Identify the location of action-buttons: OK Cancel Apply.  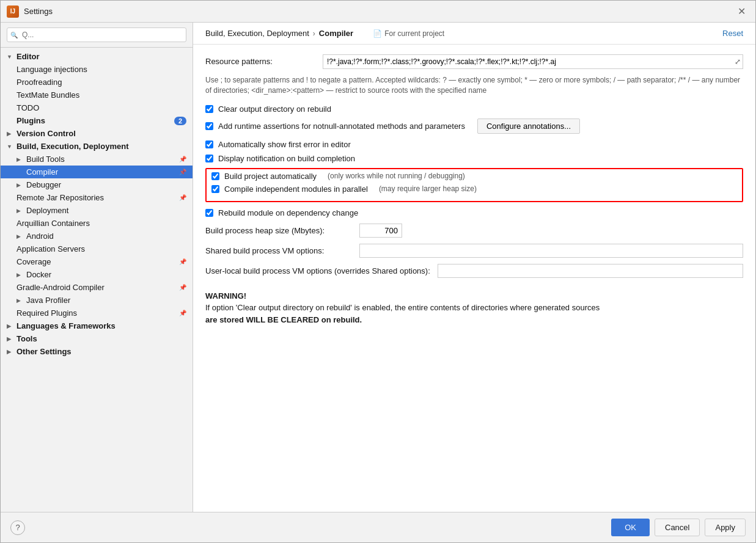
(678, 528).